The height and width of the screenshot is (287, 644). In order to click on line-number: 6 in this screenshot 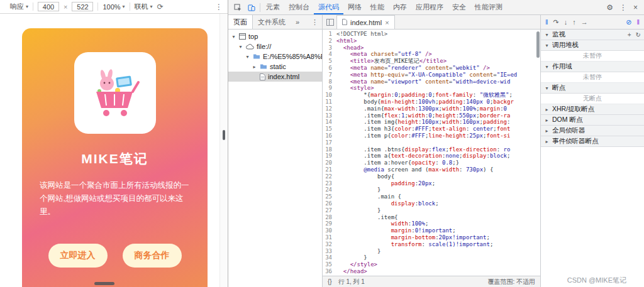, I will do `click(330, 68)`.